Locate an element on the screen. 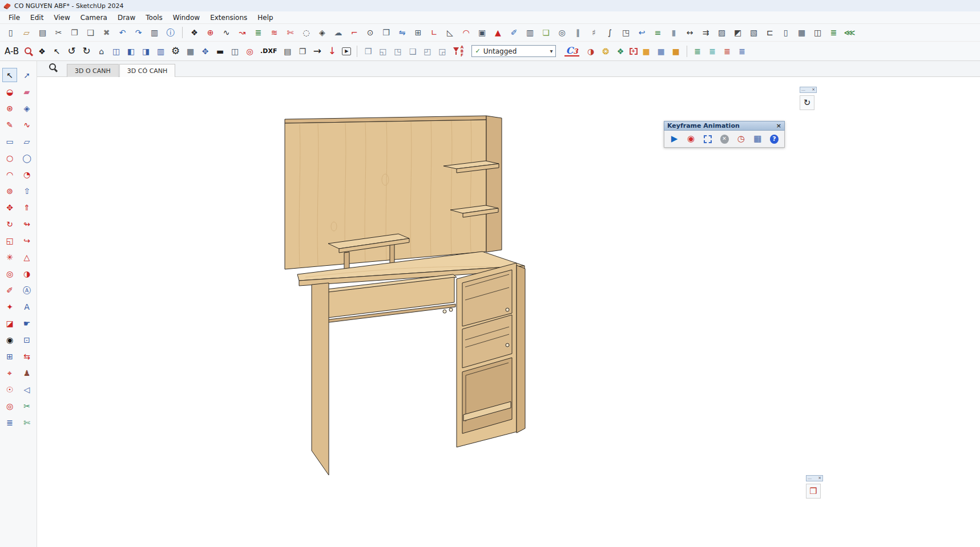 Image resolution: width=980 pixels, height=547 pixels. help-button: ? is located at coordinates (774, 139).